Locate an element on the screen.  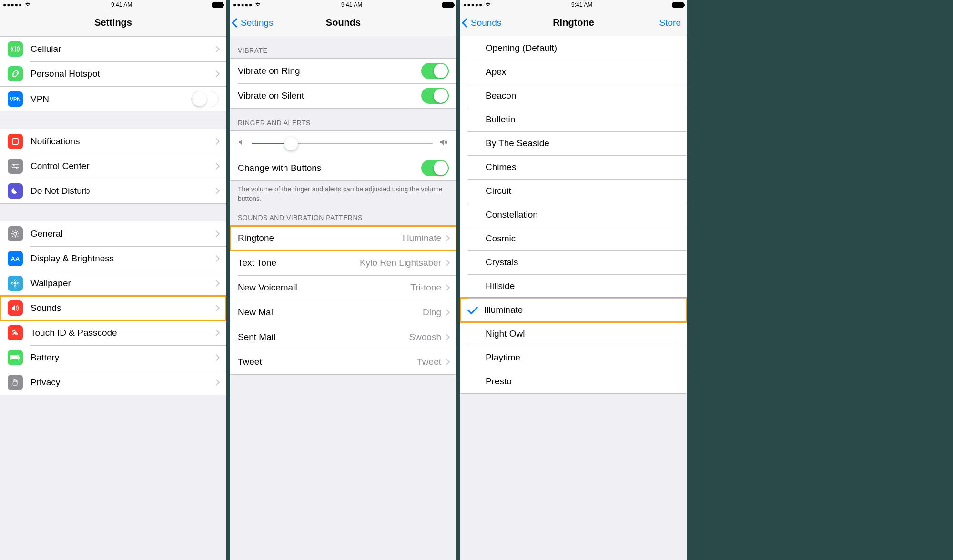
vpn-icon: VPN is located at coordinates (15, 99).